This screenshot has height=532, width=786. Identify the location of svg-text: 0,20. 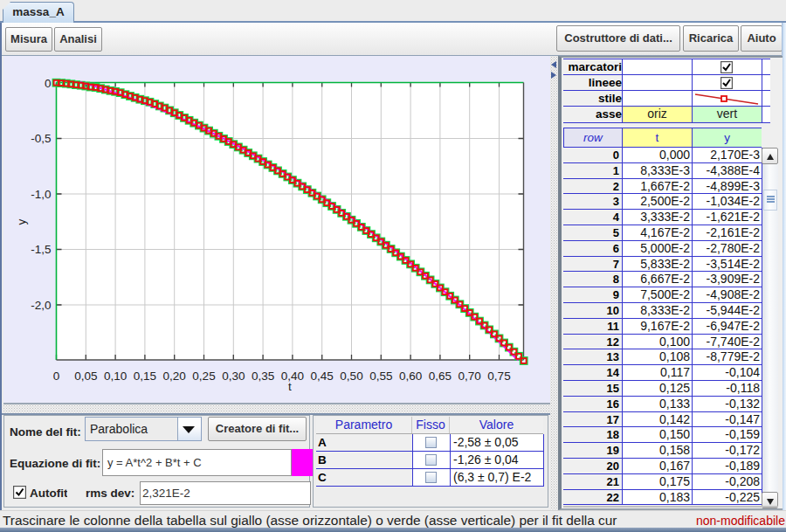
(175, 376).